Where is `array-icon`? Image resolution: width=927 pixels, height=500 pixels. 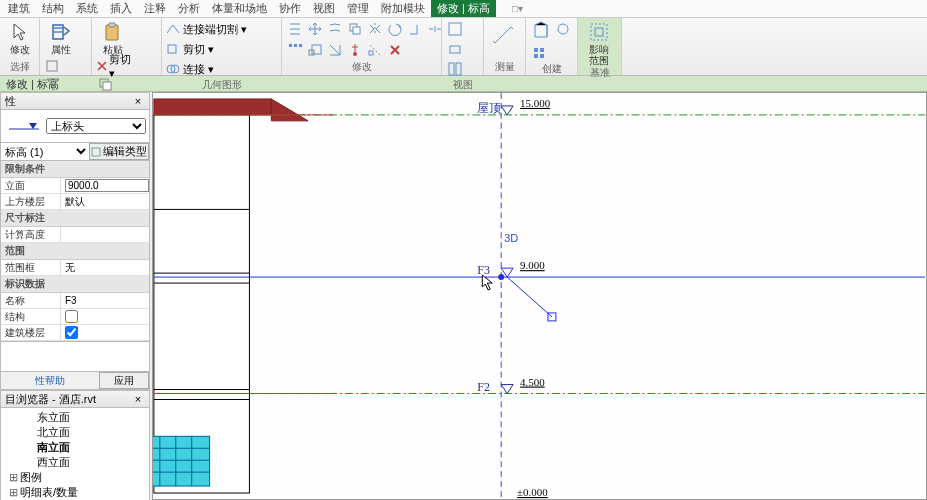 array-icon is located at coordinates (295, 50).